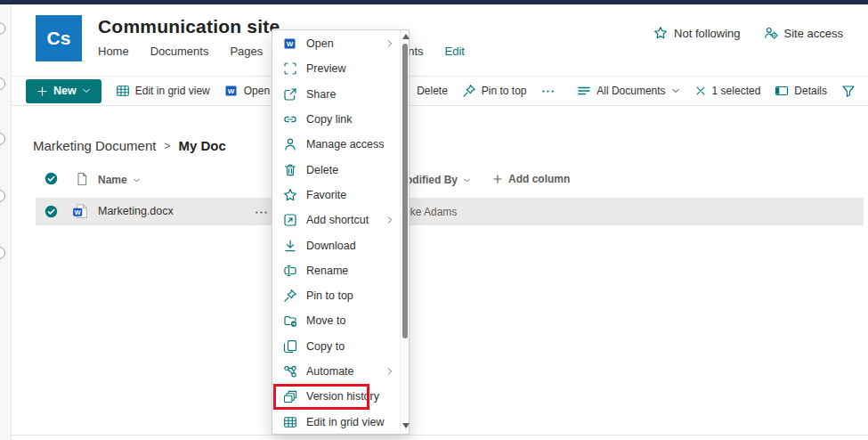 The width and height of the screenshot is (868, 440). Describe the element at coordinates (803, 33) in the screenshot. I see `header-action-site-access: Site access` at that location.